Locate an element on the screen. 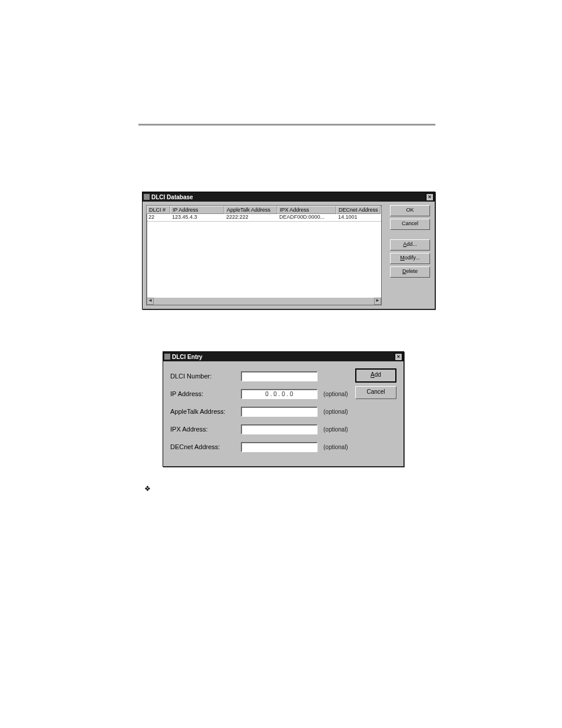 The image size is (562, 728). delete-button: Delete is located at coordinates (410, 272).